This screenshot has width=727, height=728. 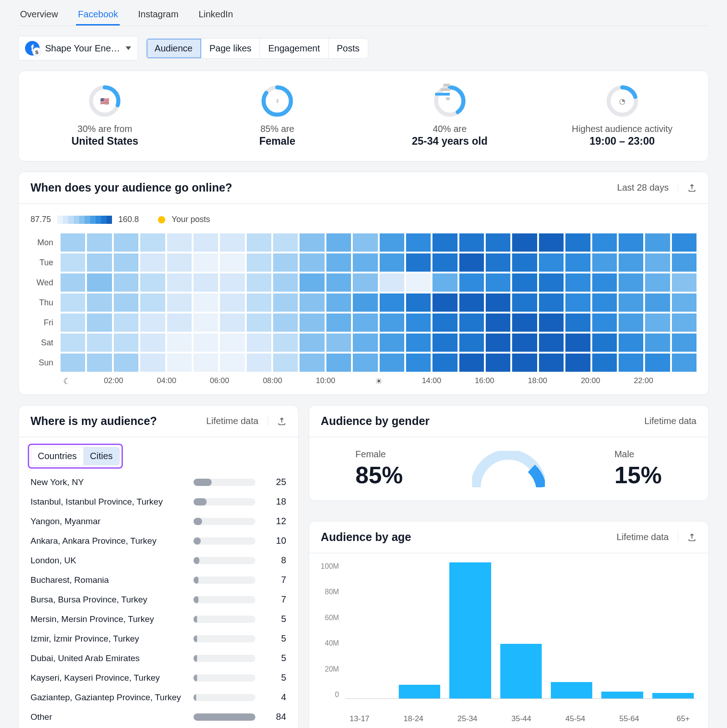 What do you see at coordinates (363, 116) in the screenshot?
I see `summary-stats-card: 🇺🇸30% are fromUnited States♀85% areFemal…` at bounding box center [363, 116].